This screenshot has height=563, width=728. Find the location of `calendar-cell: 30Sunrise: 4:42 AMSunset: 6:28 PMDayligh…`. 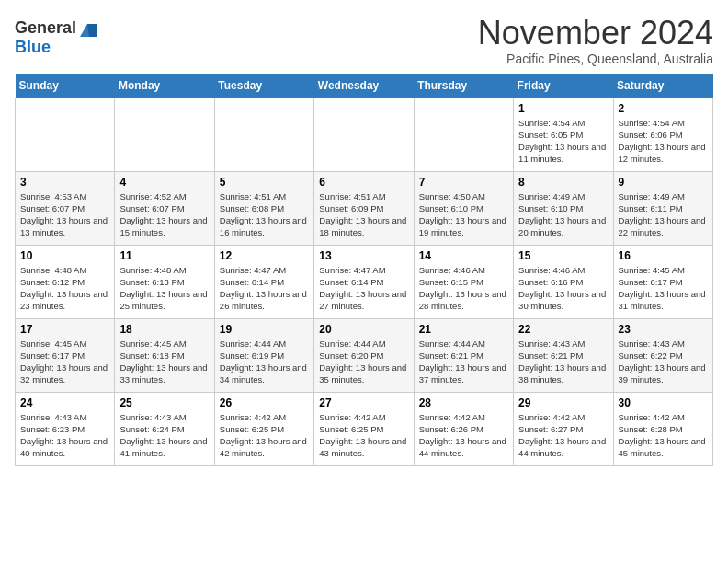

calendar-cell: 30Sunrise: 4:42 AMSunset: 6:28 PMDayligh… is located at coordinates (663, 429).